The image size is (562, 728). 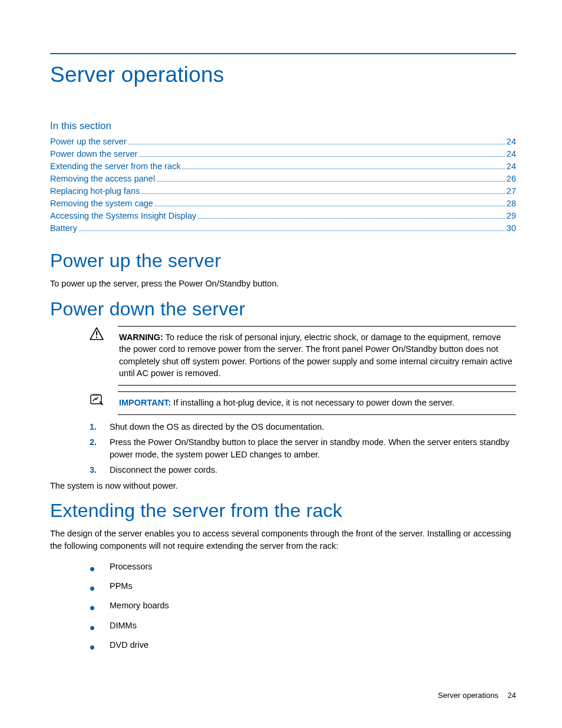 I want to click on step-item: 2. Press the Power On/Standby button to …, so click(x=303, y=448).